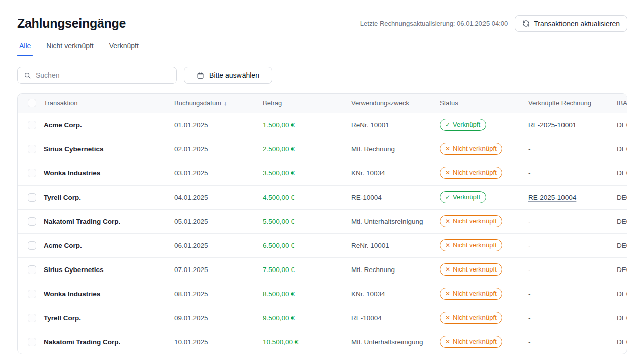 This screenshot has width=644, height=362. I want to click on tab-alle: Alle, so click(25, 49).